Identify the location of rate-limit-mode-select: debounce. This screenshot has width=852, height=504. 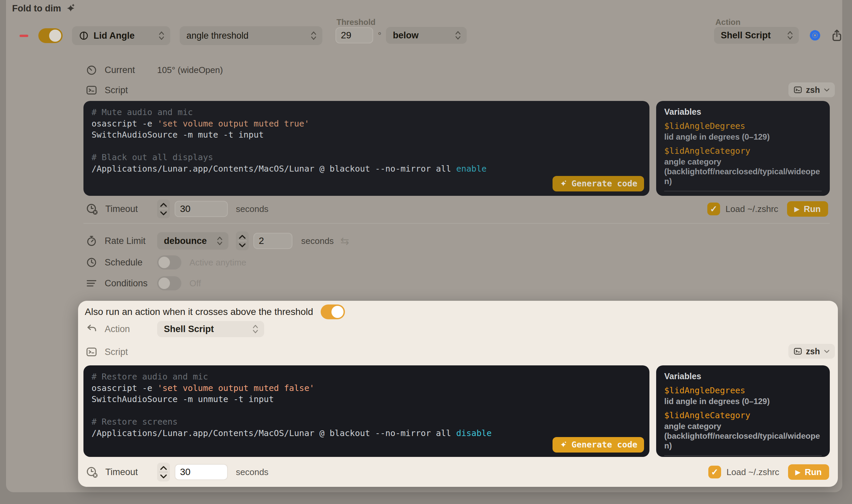
(193, 241).